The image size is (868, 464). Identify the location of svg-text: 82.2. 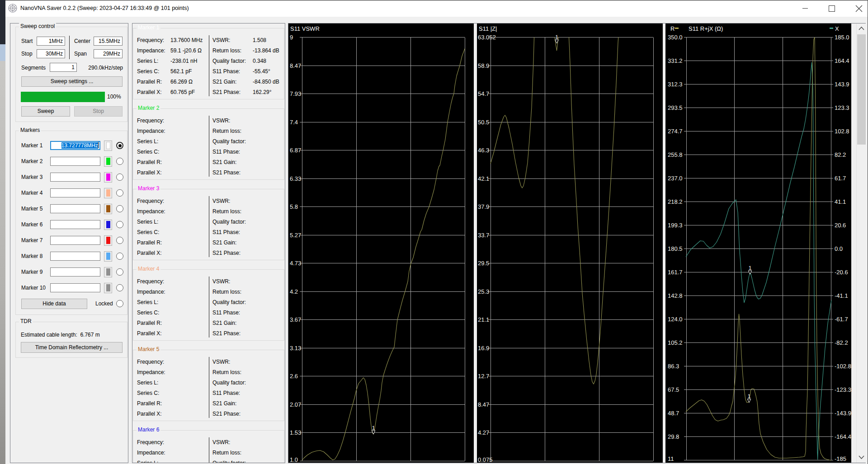
(840, 155).